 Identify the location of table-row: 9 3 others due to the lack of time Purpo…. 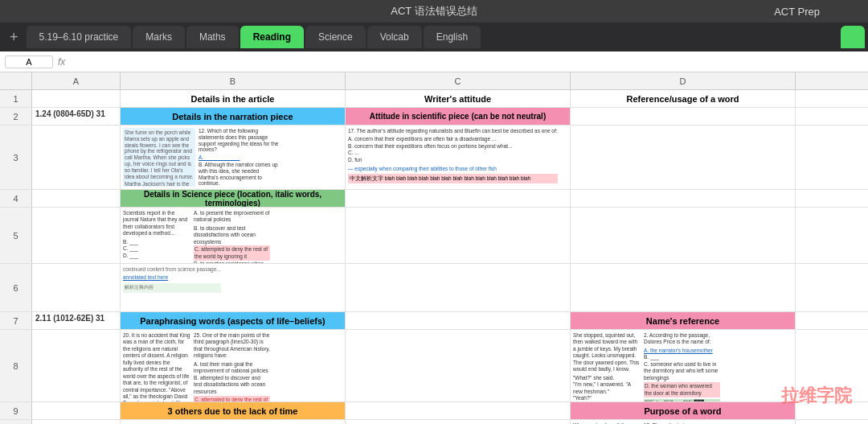
(434, 411).